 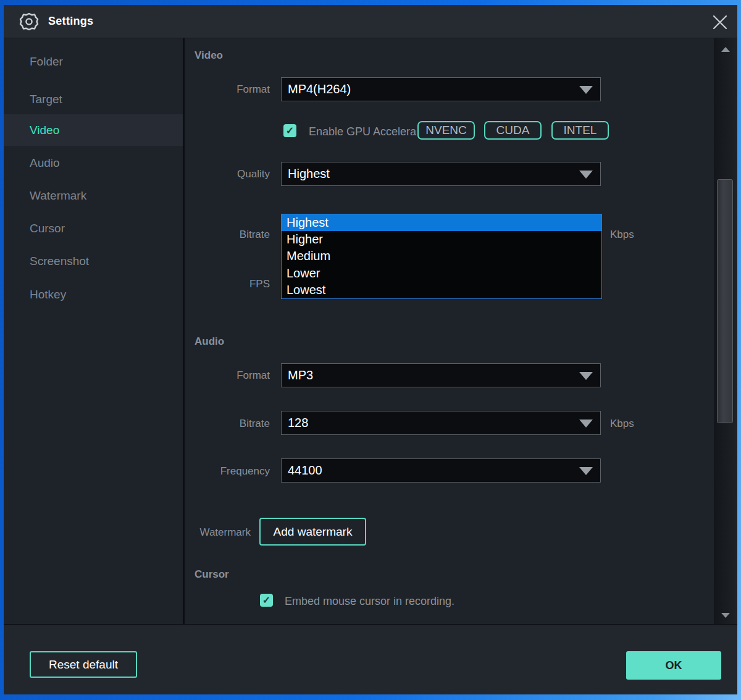 What do you see at coordinates (201, 174) in the screenshot?
I see `quality-label: Quality` at bounding box center [201, 174].